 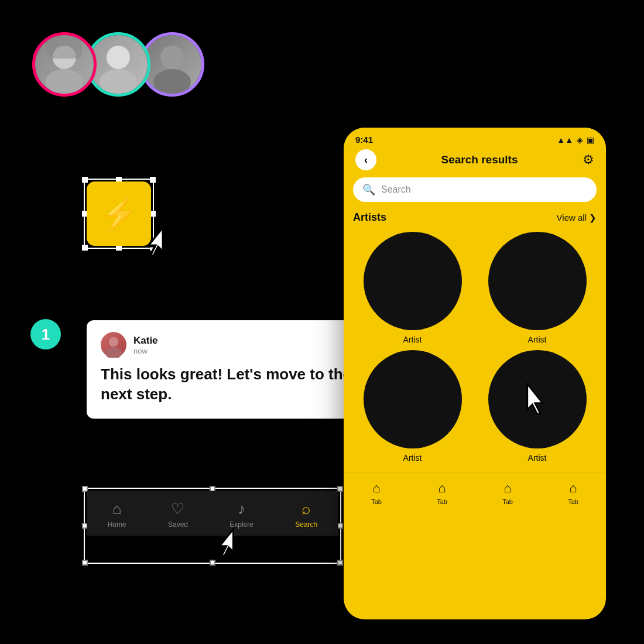 I want to click on tab-icon-3: ⌂, so click(x=507, y=488).